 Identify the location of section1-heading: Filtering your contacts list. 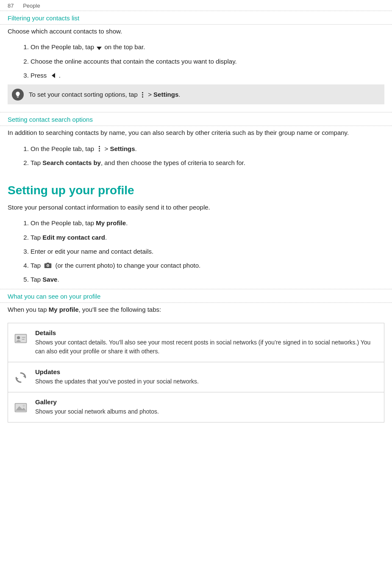
(196, 18).